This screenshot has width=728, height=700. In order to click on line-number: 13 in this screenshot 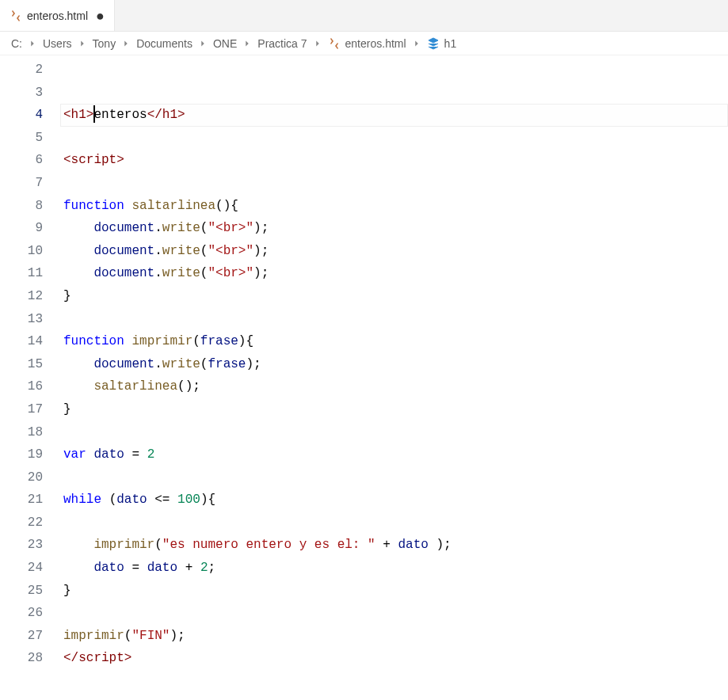, I will do `click(21, 320)`.